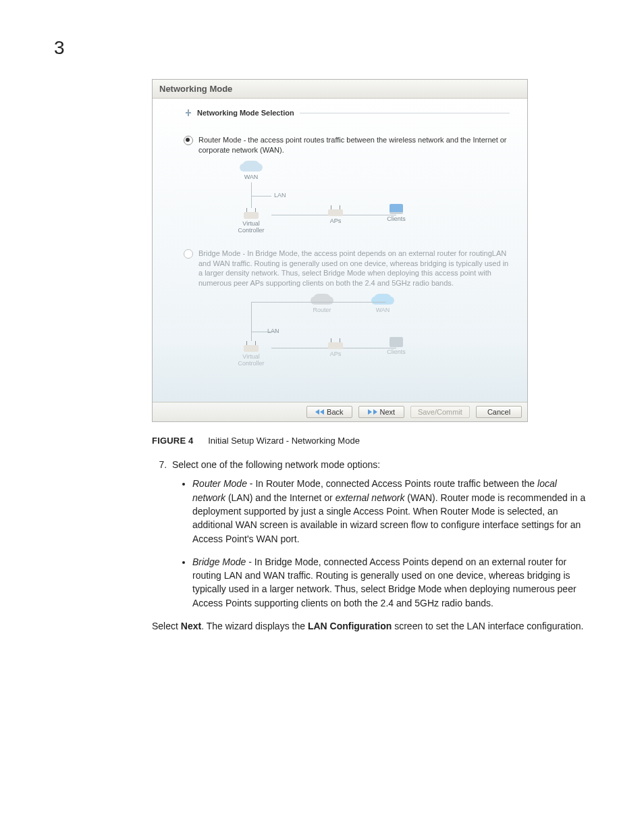 This screenshot has width=644, height=834. I want to click on next-button: Next, so click(381, 412).